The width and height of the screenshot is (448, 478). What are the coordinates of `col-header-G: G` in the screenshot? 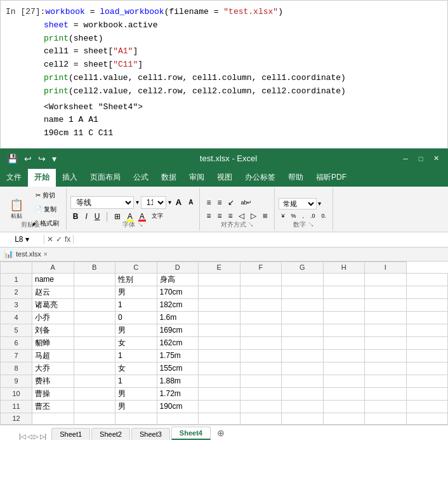 It's located at (303, 267).